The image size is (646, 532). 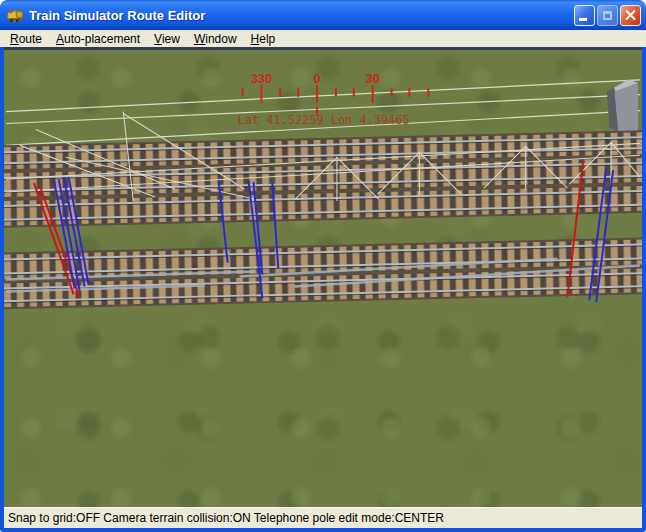 I want to click on status-bar: Snap to grid:OFF Camera terrain collisio…, so click(x=323, y=518).